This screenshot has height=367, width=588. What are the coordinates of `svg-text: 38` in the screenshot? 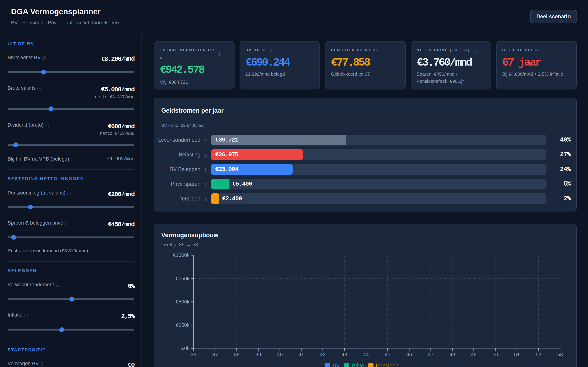 It's located at (237, 354).